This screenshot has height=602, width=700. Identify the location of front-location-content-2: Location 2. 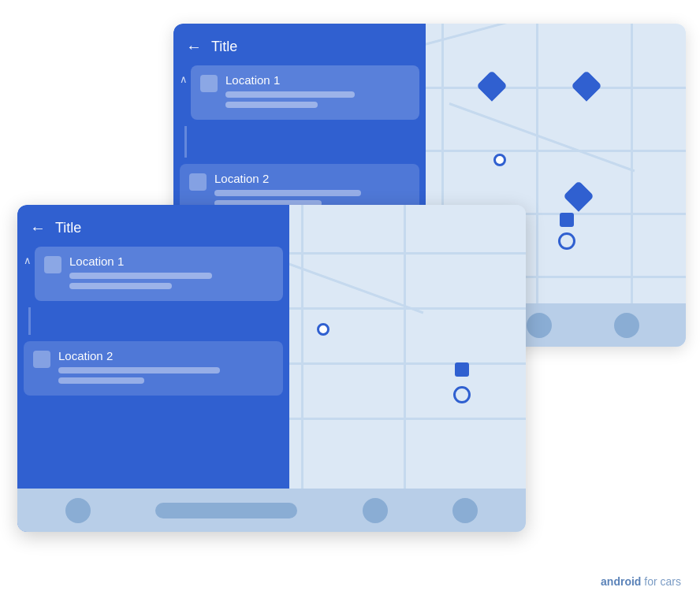
(166, 369).